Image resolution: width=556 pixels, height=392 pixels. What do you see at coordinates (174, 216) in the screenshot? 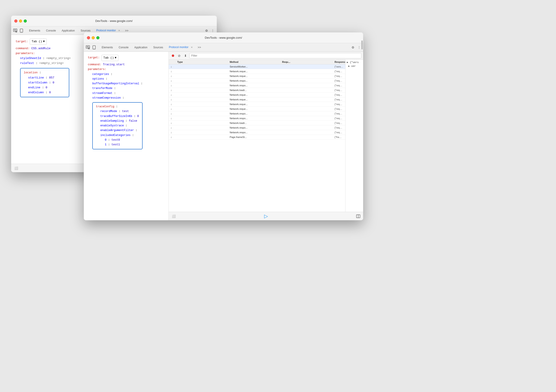
I see `front-dock-icon: ⬜` at bounding box center [174, 216].